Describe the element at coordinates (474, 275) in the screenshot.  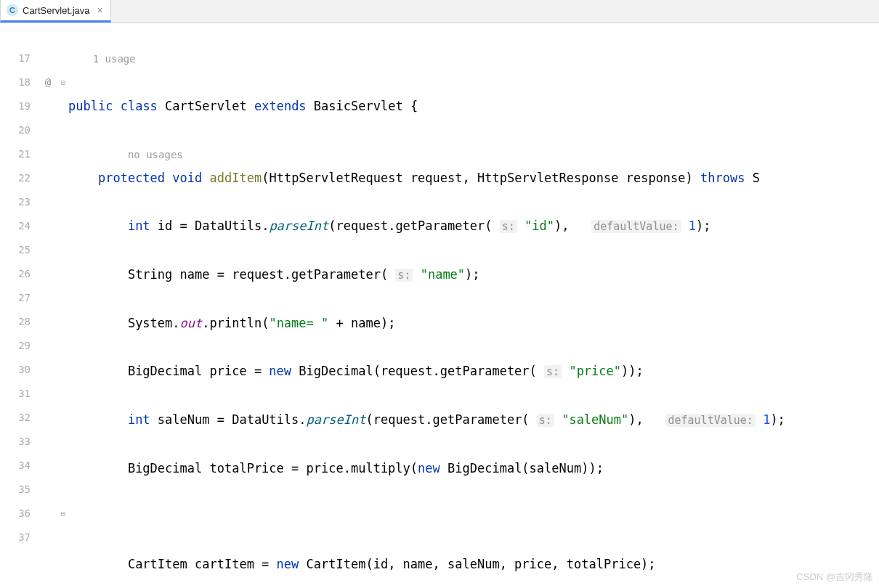
I see `code-line: String name = request.getParameter( s: "…` at that location.